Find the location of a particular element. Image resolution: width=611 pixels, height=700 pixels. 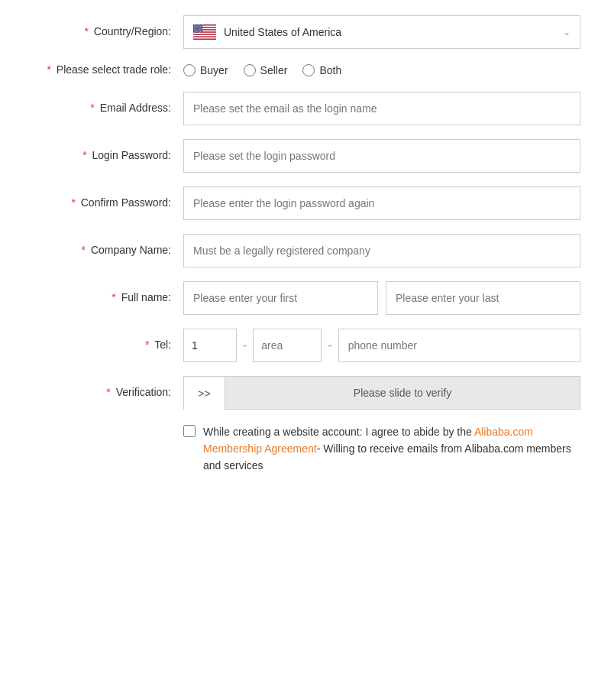

email-label: * Email Address: is located at coordinates (107, 109).